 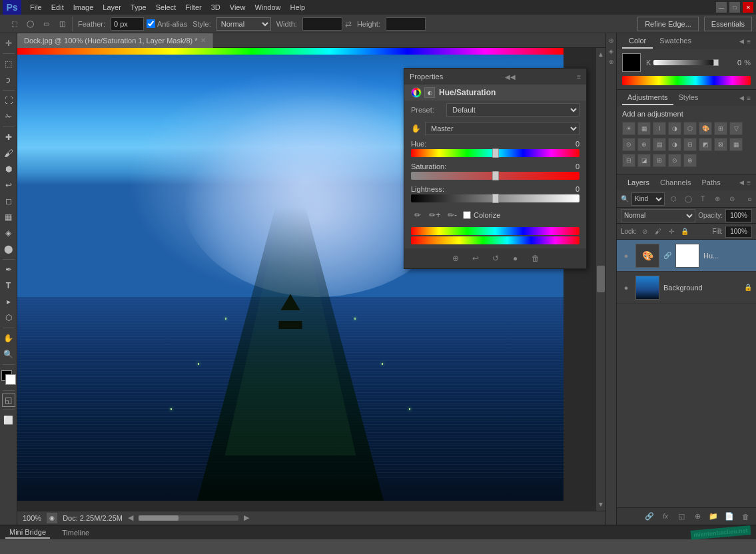 What do you see at coordinates (9, 270) in the screenshot?
I see `tool-pen: ✒` at bounding box center [9, 270].